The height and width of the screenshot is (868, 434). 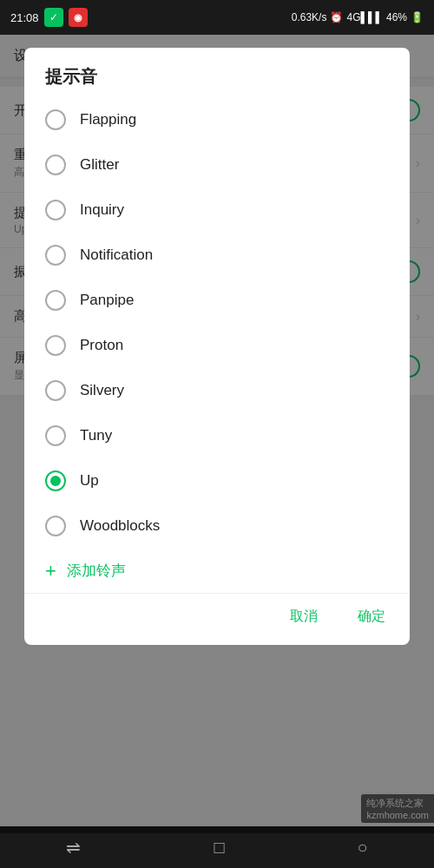 I want to click on list-item: Tuny, so click(x=217, y=436).